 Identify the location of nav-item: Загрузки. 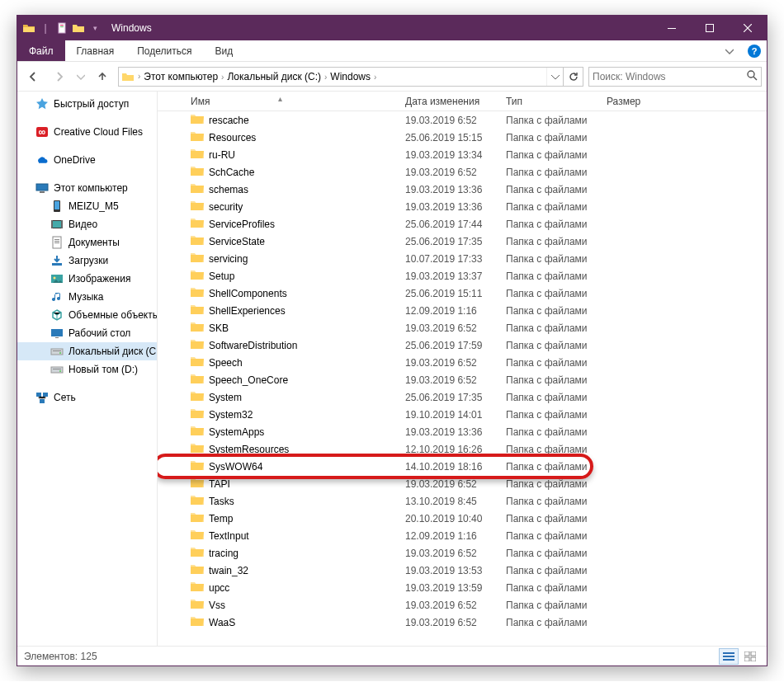
(87, 261).